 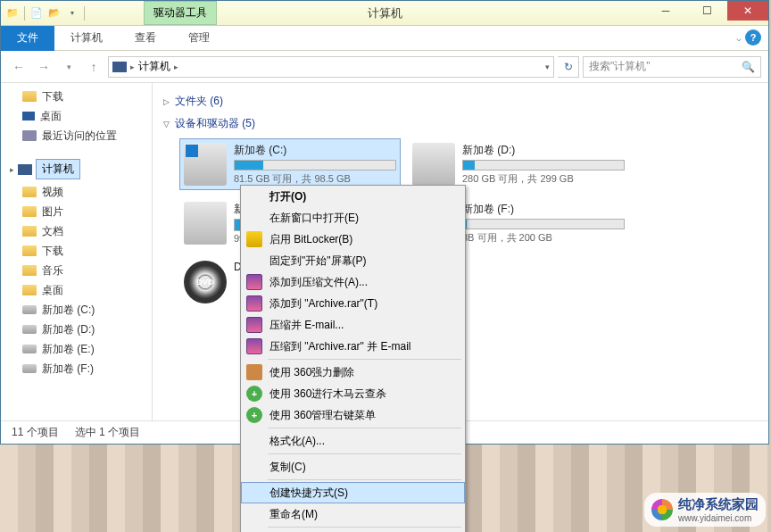 I want to click on 360-delete-icon, so click(x=254, y=372).